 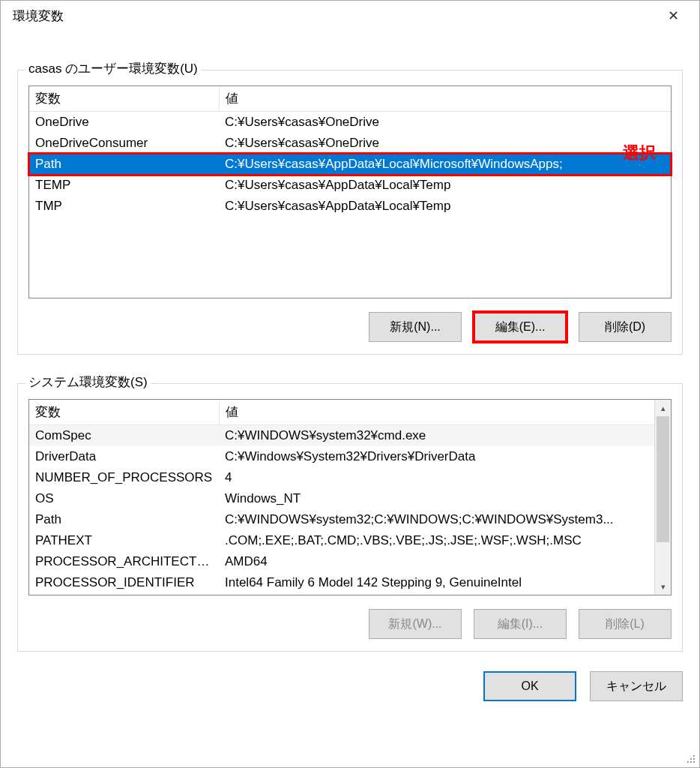 What do you see at coordinates (124, 412) in the screenshot?
I see `sys-col-variable: 変数` at bounding box center [124, 412].